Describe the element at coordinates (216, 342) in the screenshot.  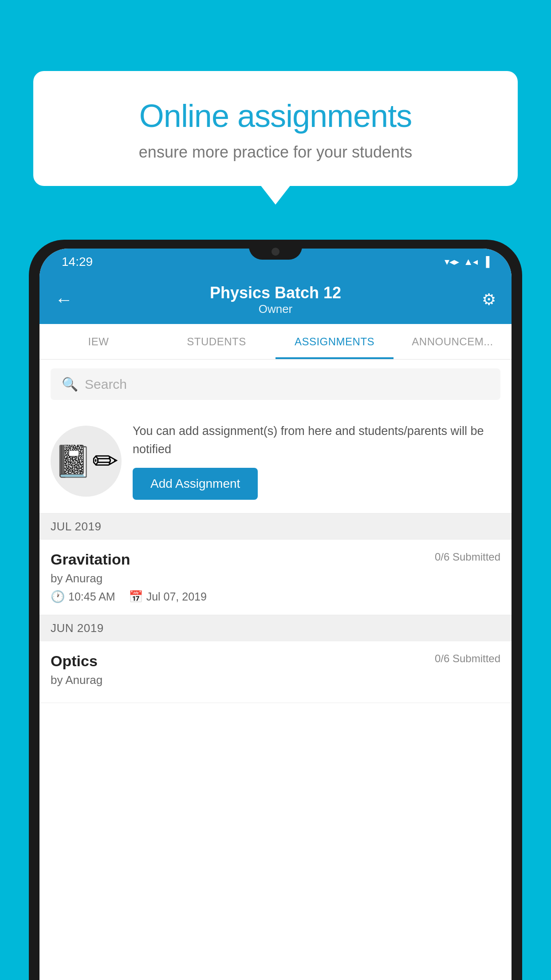
I see `tab-students: STUDENTS` at that location.